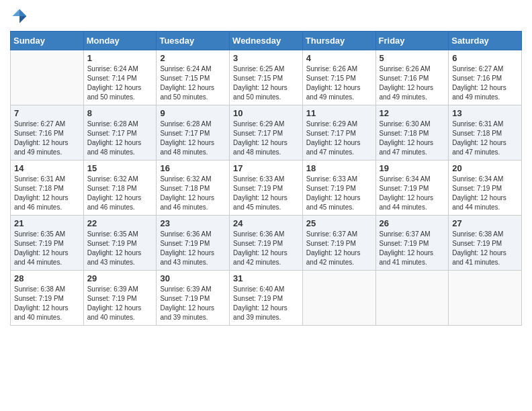 This screenshot has height=411, width=532. Describe the element at coordinates (266, 168) in the screenshot. I see `day-number: 17` at that location.